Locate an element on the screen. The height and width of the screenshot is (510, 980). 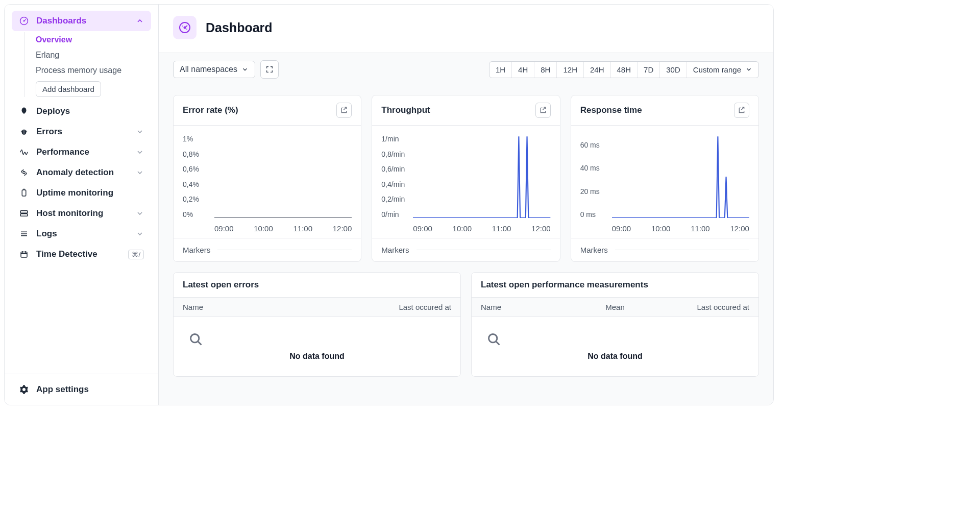
nav-errors-label: Errors is located at coordinates (49, 132).